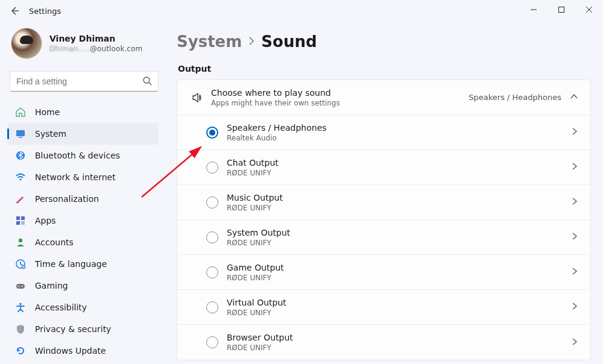 The height and width of the screenshot is (364, 603). I want to click on output-device-row: Speakers / Headphones Realtek Audio, so click(384, 133).